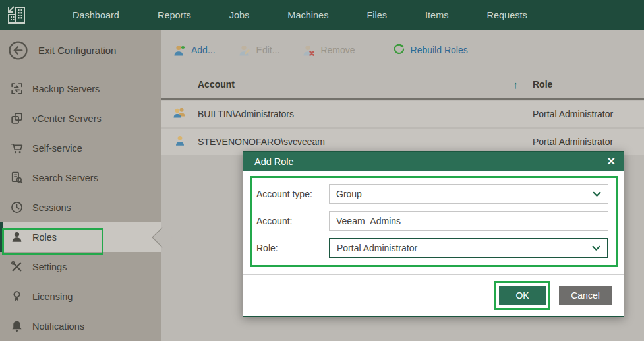  I want to click on dialog-footer: OK Cancel, so click(553, 295).